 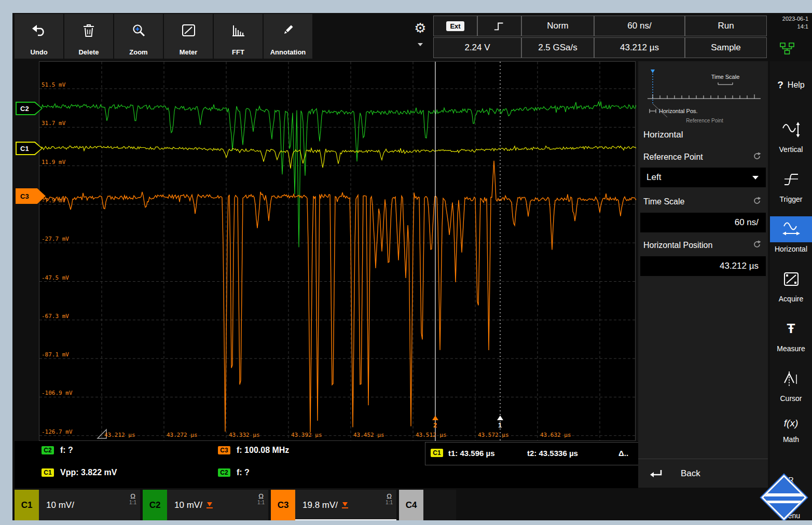 I want to click on trigger-mode-cell: Norm, so click(x=558, y=26).